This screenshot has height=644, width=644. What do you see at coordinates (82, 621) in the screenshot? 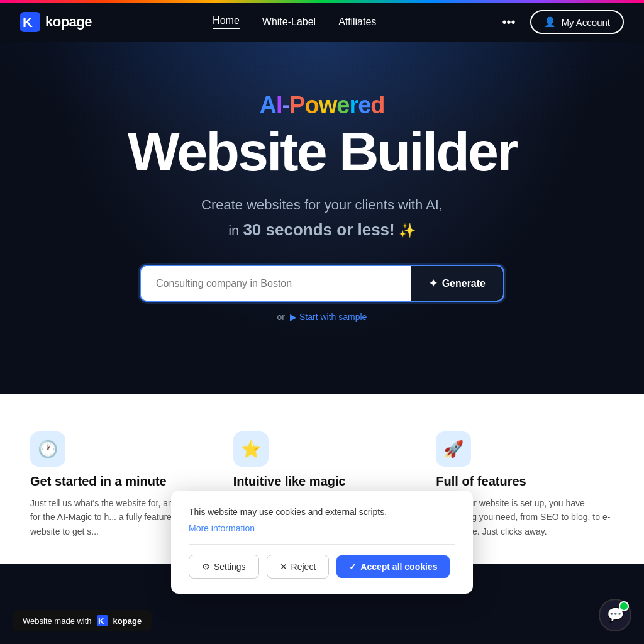
I see `footer-brand: Website made with K kopage` at bounding box center [82, 621].